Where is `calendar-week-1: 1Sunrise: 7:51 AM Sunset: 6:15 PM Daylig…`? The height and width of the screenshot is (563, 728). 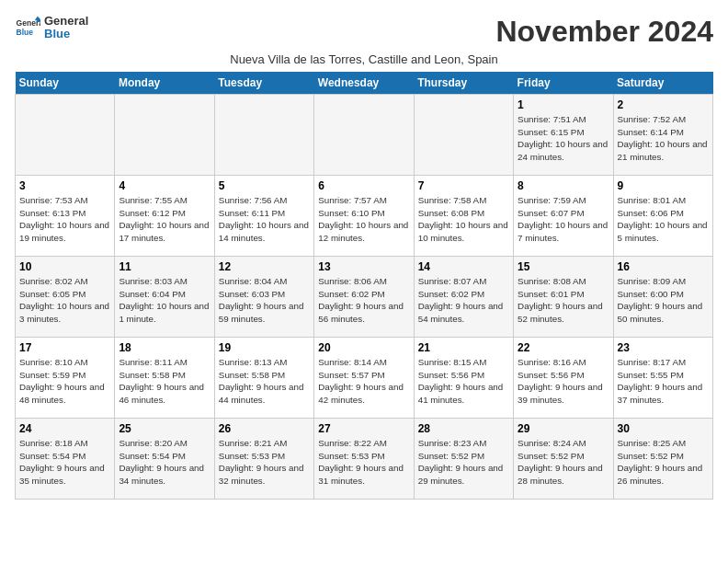
calendar-week-1: 1Sunrise: 7:51 AM Sunset: 6:15 PM Daylig… is located at coordinates (364, 135).